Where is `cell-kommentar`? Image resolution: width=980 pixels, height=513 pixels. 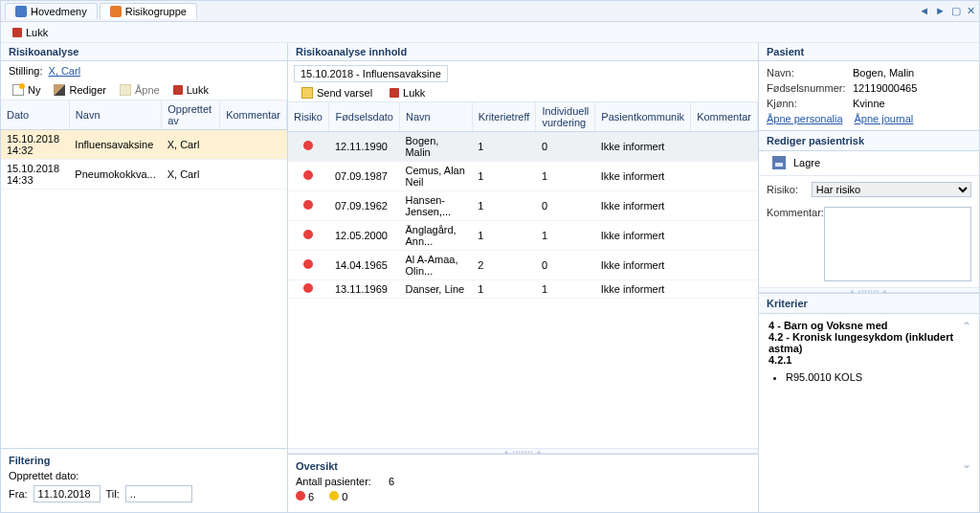 cell-kommentar is located at coordinates (254, 174).